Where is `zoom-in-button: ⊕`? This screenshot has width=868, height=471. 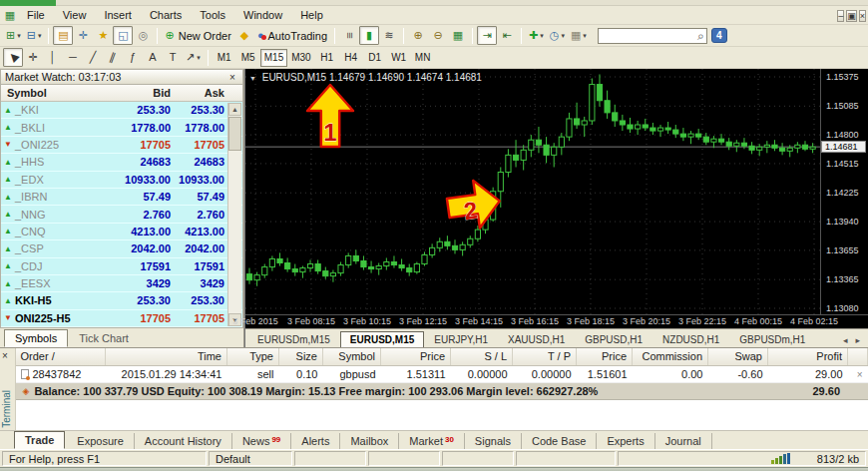 zoom-in-button: ⊕ is located at coordinates (418, 36).